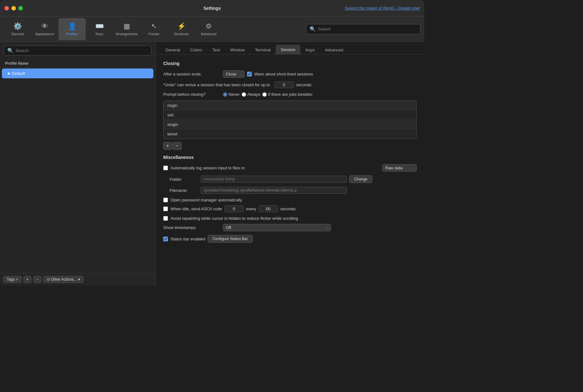 Image resolution: width=583 pixels, height=392 pixels. What do you see at coordinates (290, 125) in the screenshot?
I see `list-item: slogin` at bounding box center [290, 125].